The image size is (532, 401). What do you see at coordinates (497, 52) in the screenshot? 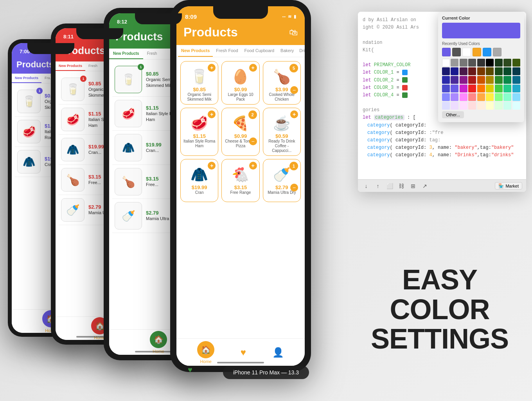
I see `recent-swatch-lightgray` at bounding box center [497, 52].